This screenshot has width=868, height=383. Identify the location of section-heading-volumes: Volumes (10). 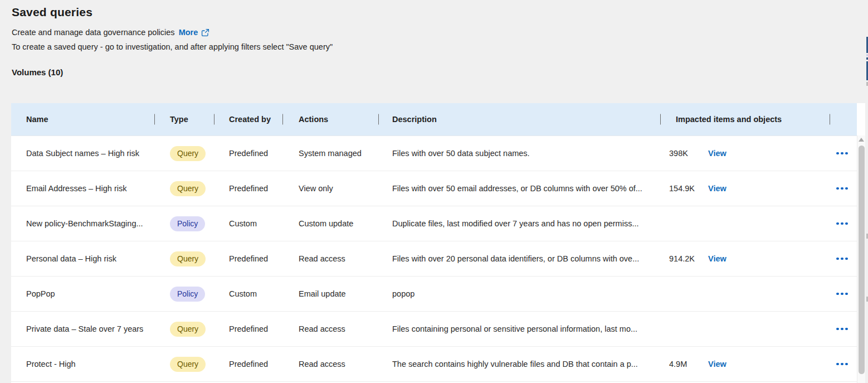
(440, 72).